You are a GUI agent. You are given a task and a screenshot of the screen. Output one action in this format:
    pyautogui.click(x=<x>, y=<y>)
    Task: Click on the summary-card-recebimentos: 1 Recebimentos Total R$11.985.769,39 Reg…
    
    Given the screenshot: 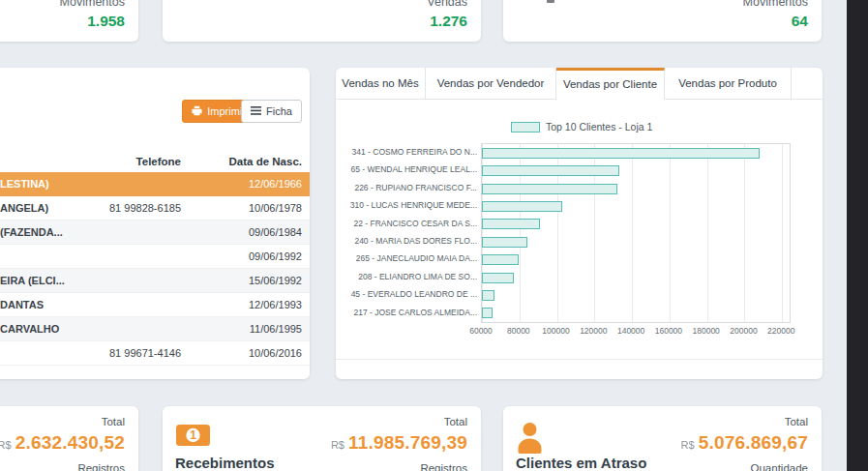 What is the action you would take?
    pyautogui.click(x=321, y=439)
    